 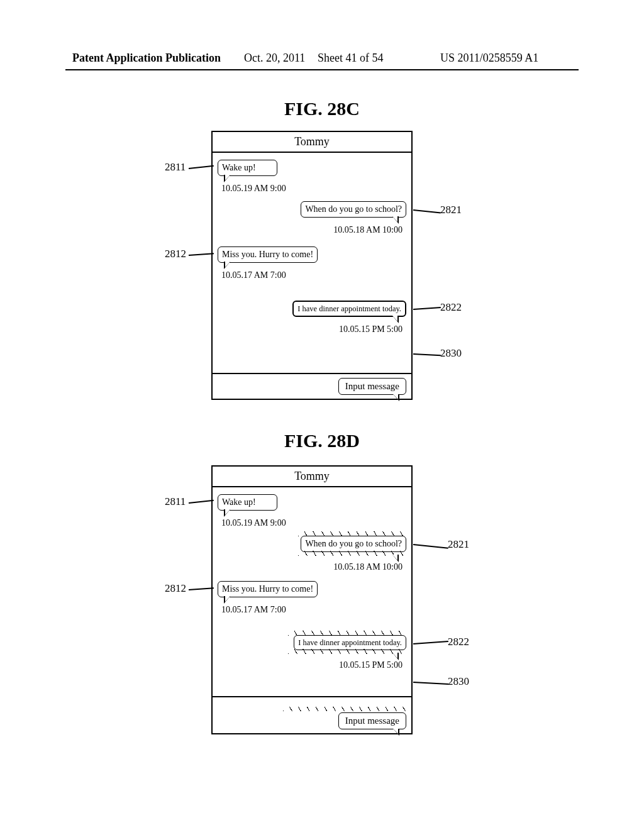 I want to click on header-patent-number: US 2011/0258559 A1, so click(x=489, y=58).